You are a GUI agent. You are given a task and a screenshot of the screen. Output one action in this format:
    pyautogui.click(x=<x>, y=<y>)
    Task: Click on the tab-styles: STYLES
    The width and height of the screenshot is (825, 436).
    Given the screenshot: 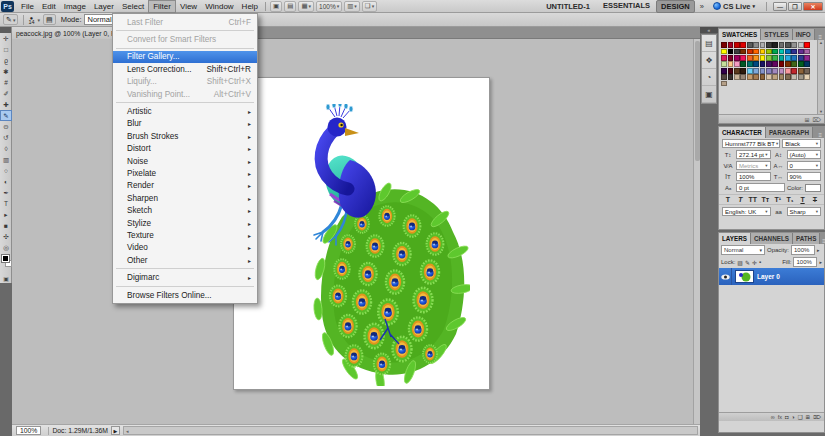 What is the action you would take?
    pyautogui.click(x=777, y=34)
    